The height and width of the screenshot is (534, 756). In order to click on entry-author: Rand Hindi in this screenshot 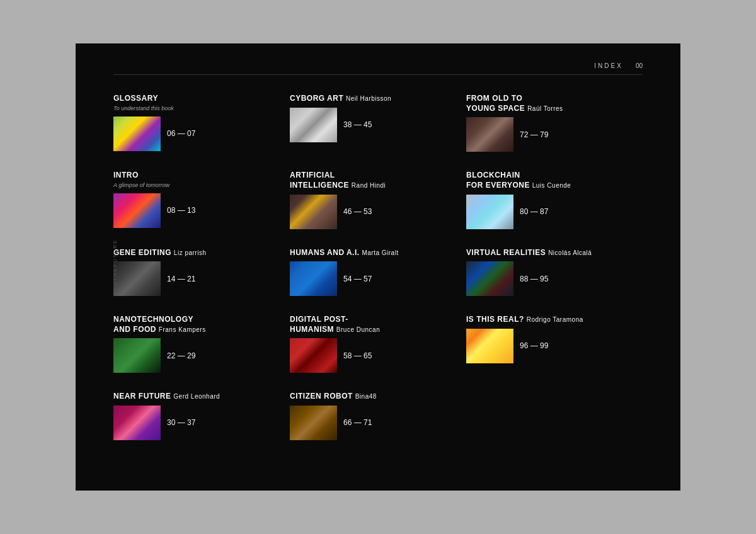, I will do `click(369, 185)`.